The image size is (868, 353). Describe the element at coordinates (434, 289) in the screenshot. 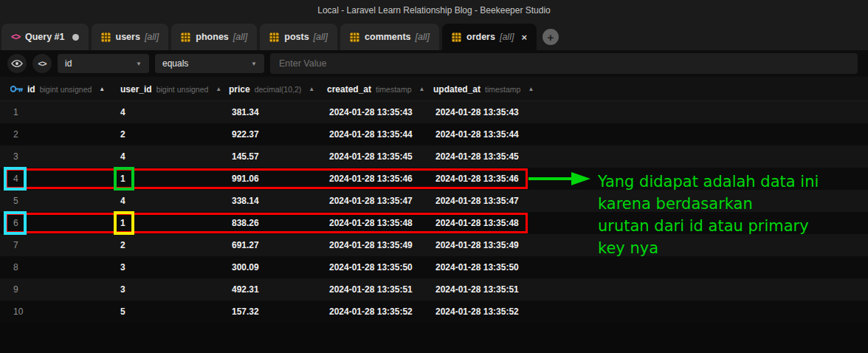

I see `table-row: 9 3 492.31 2024-01-28 13:35:51 2024-01-2…` at that location.